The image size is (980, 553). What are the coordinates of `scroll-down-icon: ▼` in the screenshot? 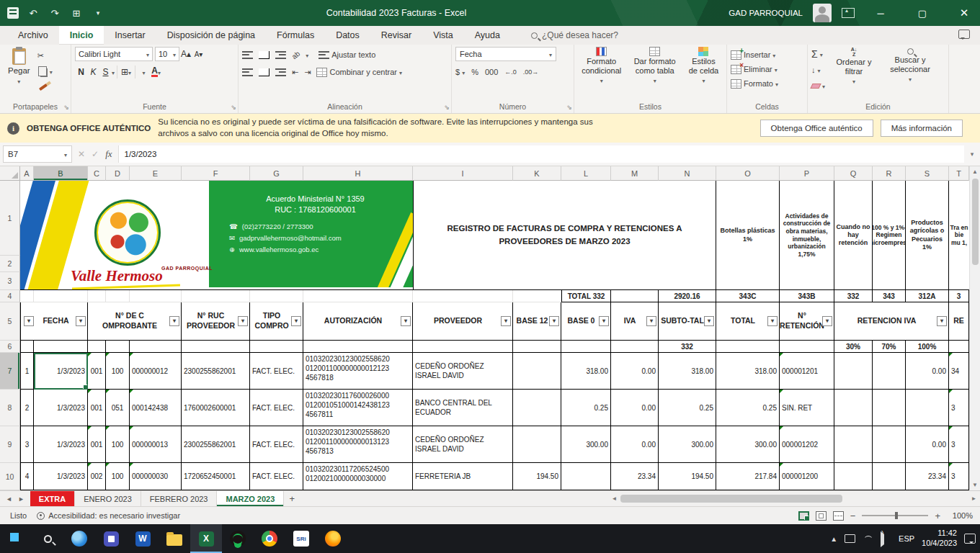 It's located at (975, 485).